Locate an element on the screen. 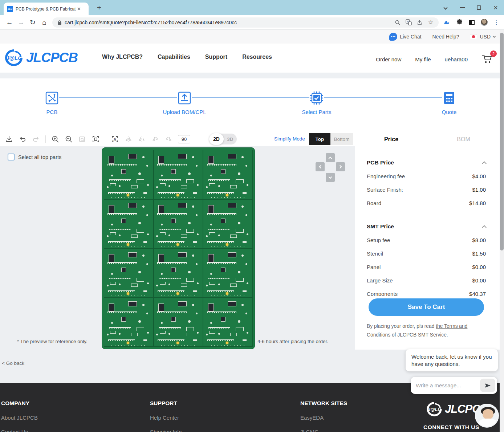 The image size is (504, 432). home-icon: ⌂ is located at coordinates (44, 23).